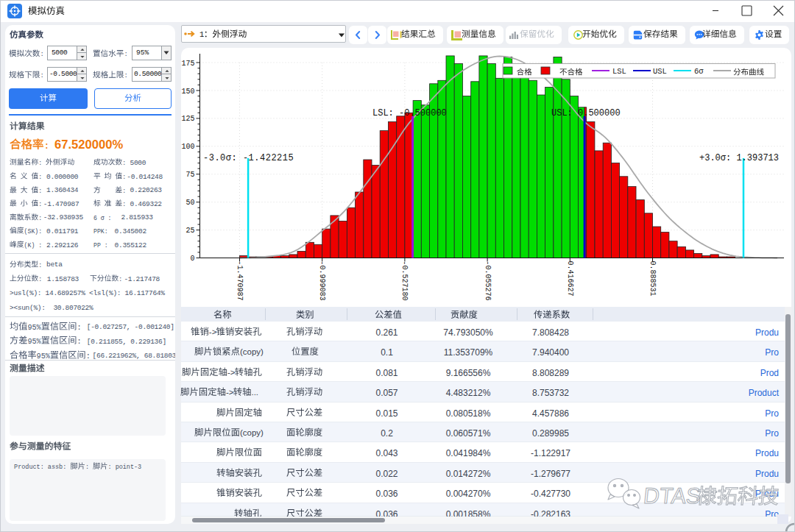  What do you see at coordinates (188, 91) in the screenshot?
I see `svg-text: 150` at bounding box center [188, 91].